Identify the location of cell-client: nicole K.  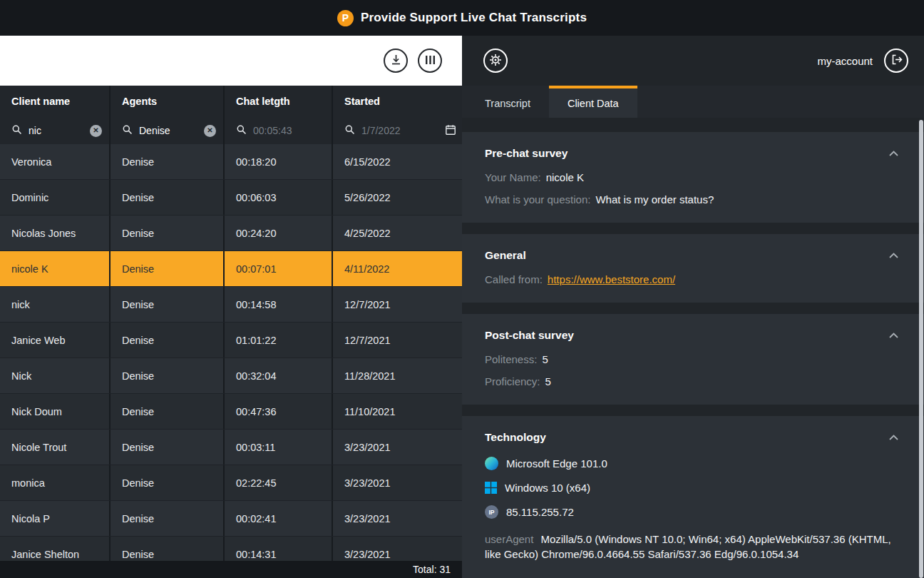
(56, 268).